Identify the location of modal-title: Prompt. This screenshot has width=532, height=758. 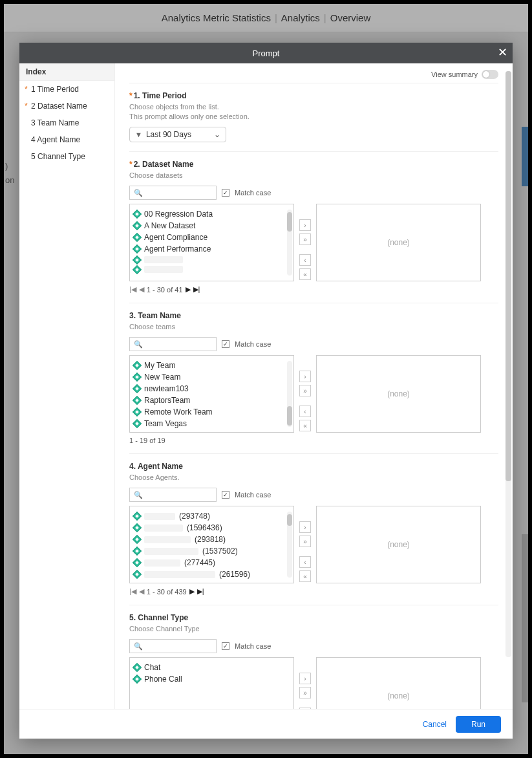
(266, 53).